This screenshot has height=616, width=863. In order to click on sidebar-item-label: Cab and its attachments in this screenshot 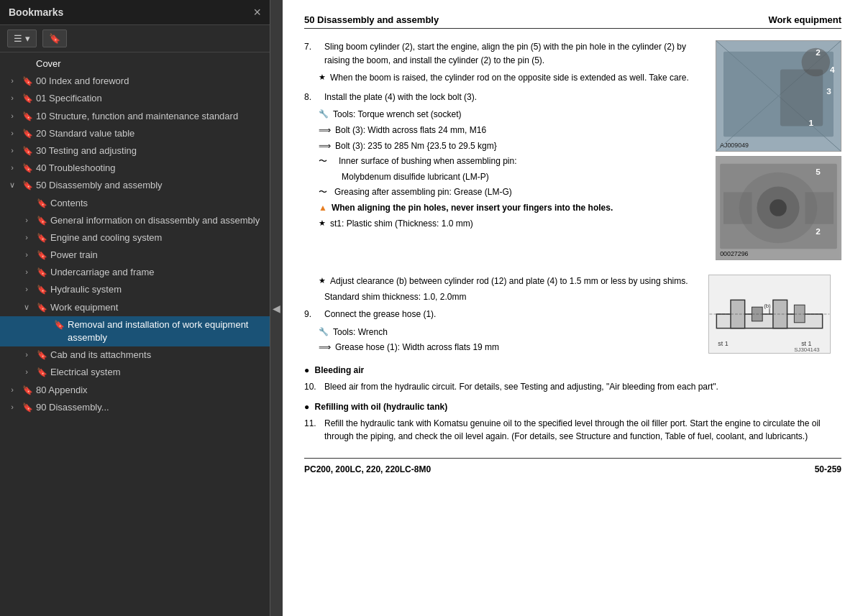, I will do `click(158, 355)`.